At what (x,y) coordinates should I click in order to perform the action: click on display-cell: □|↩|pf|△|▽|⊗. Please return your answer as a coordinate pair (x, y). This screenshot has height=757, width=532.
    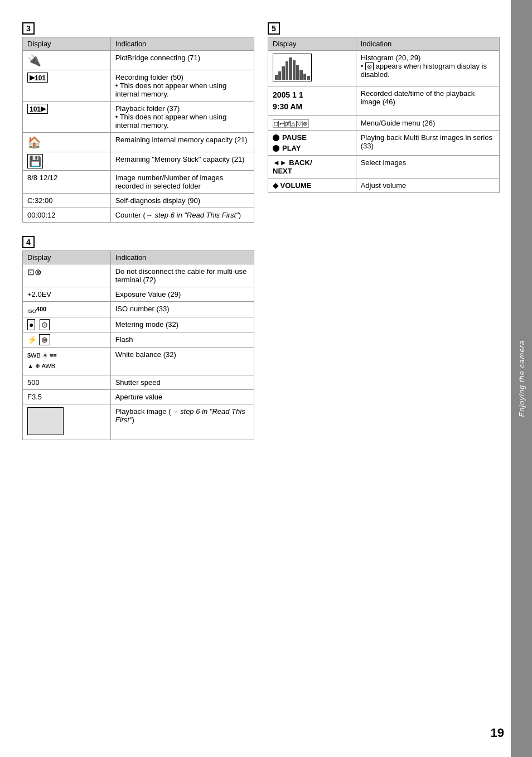
    Looking at the image, I should click on (312, 123).